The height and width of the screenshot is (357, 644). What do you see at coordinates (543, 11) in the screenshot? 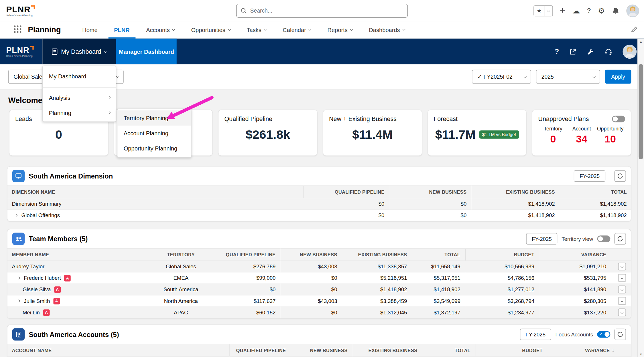
I see `favorites-button: ★` at bounding box center [543, 11].